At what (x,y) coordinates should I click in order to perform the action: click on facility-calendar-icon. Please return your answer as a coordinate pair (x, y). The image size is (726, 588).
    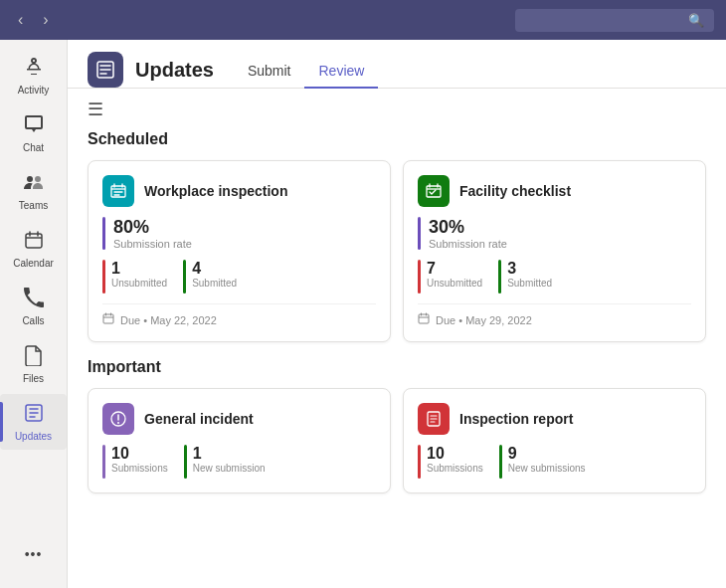
    Looking at the image, I should click on (424, 320).